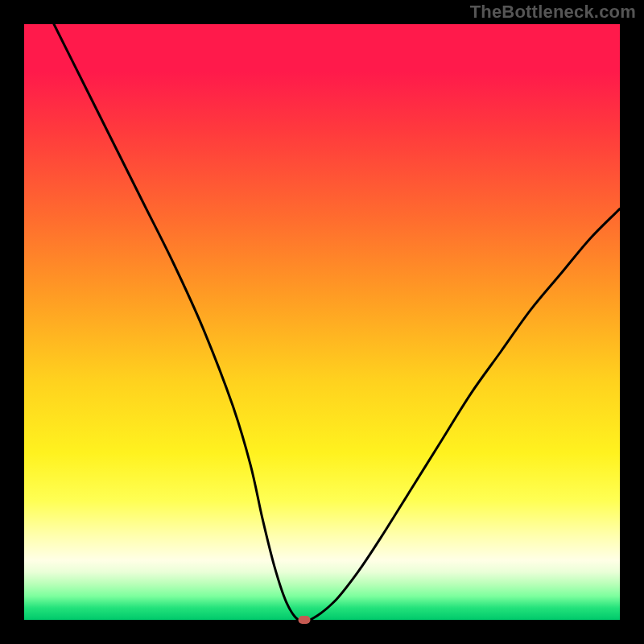 This screenshot has height=644, width=644. I want to click on minimum-marker, so click(304, 620).